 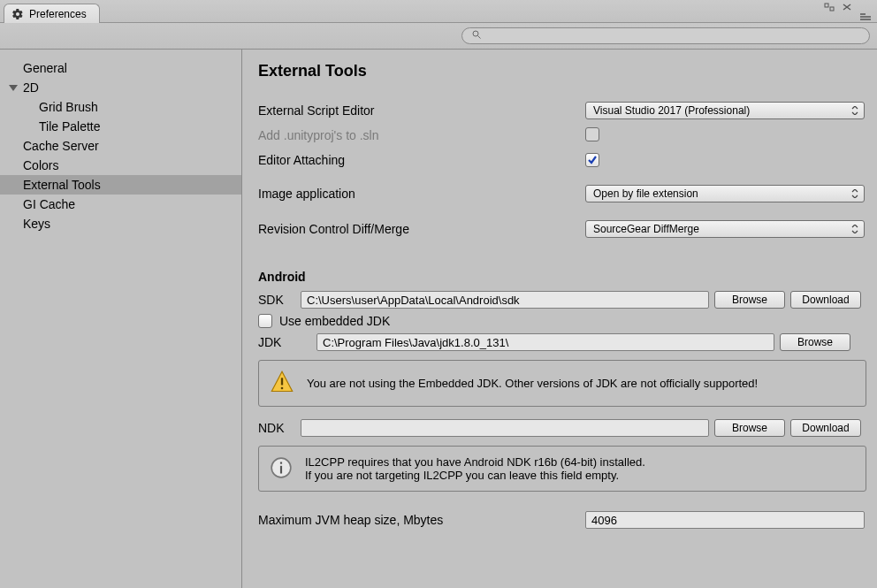 I want to click on row-revision-control: Revision Control Diff/Merge SourceGear D…, so click(x=562, y=229).